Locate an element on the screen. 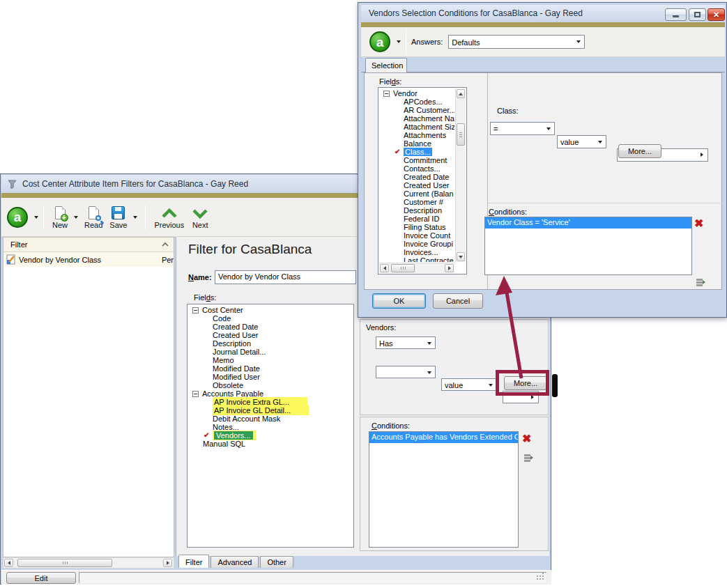  tree-item-ap-invoice-gl-detail: AP Invoice GL Detail... is located at coordinates (270, 410).